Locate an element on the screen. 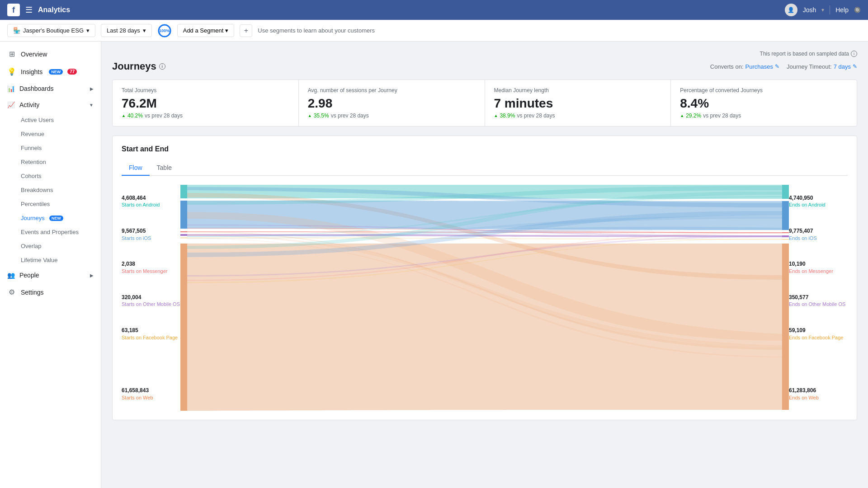 The image size is (868, 488). chart-tabs: Flow Table is located at coordinates (485, 168).